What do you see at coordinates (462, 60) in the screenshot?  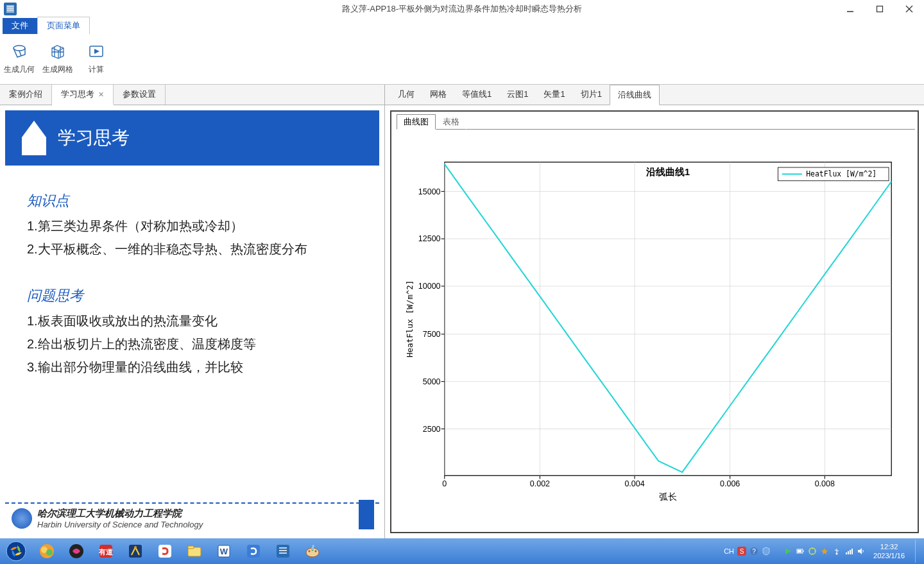 I see `ribbon: 生成几何 生成网格 计算` at bounding box center [462, 60].